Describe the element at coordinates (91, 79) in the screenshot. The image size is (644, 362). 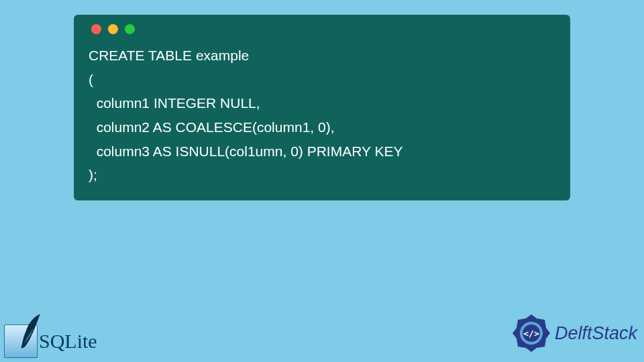
I see `code-line: (` at that location.